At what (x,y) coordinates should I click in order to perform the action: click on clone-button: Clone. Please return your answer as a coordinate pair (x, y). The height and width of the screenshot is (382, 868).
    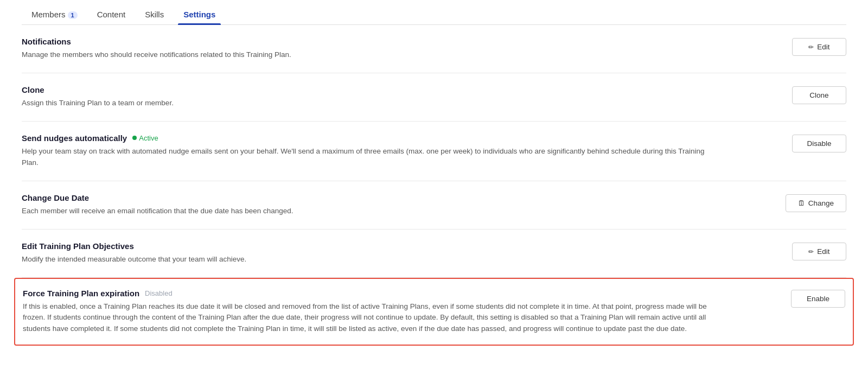
    Looking at the image, I should click on (819, 96).